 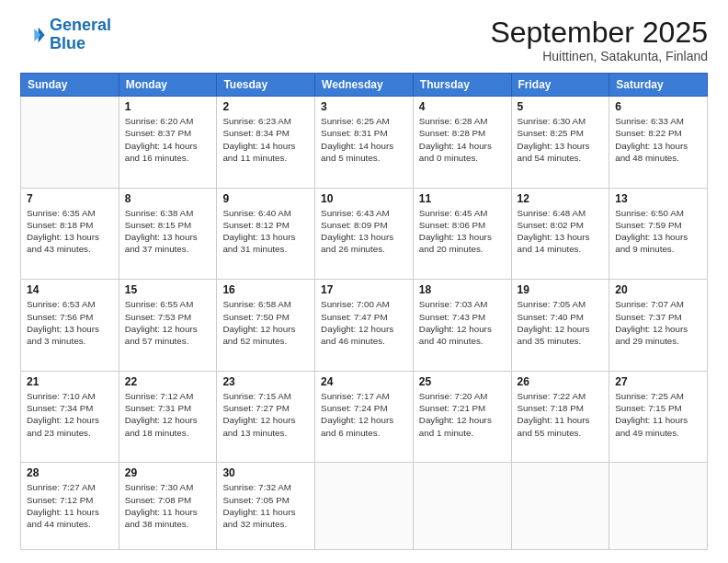 I want to click on day-number: 29, so click(x=168, y=473).